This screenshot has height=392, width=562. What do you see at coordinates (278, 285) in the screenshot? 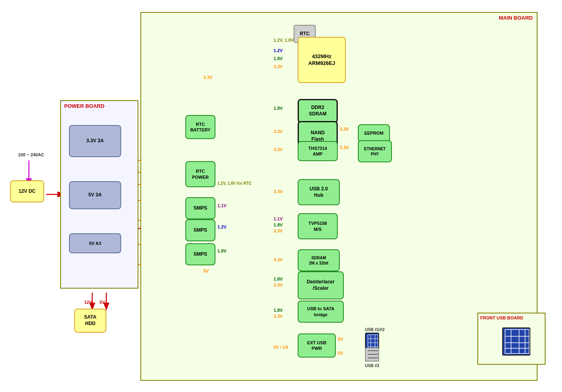
I see `deint-3v3-label: 3.3V` at bounding box center [278, 285].